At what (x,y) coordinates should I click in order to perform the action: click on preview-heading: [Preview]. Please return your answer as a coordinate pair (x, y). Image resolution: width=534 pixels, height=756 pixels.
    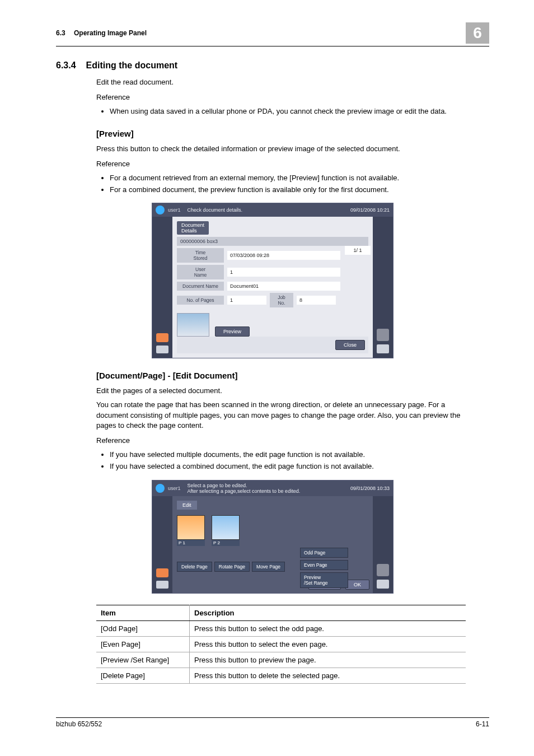
    Looking at the image, I should click on (287, 133).